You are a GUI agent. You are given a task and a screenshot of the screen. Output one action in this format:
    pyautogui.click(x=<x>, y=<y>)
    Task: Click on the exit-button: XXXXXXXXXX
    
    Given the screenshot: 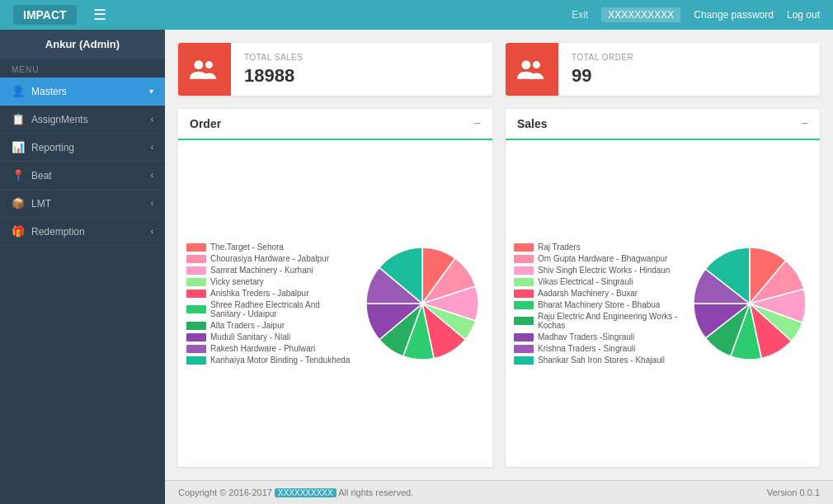 What is the action you would take?
    pyautogui.click(x=641, y=15)
    